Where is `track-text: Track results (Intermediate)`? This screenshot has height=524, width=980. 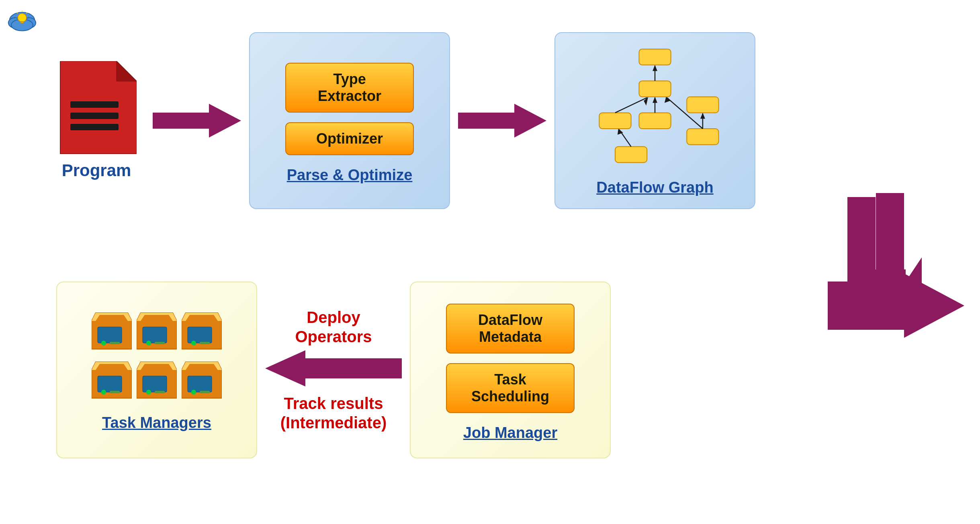 track-text: Track results (Intermediate) is located at coordinates (333, 413).